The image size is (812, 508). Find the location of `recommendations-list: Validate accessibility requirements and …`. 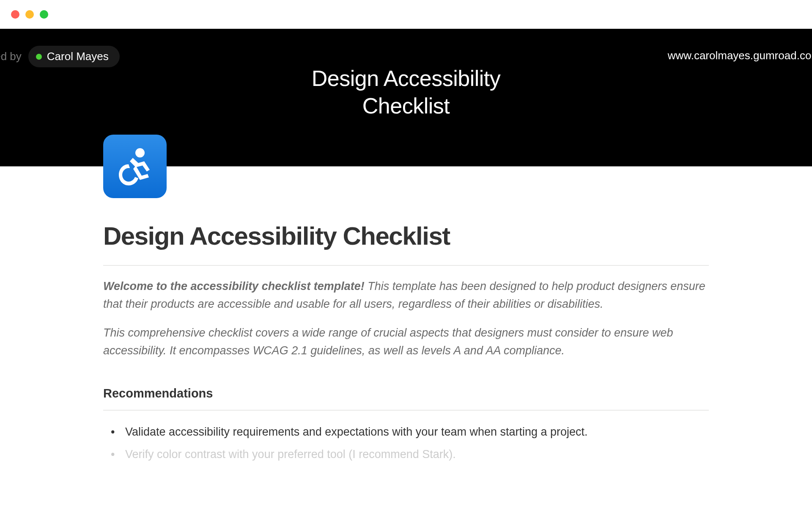

recommendations-list: Validate accessibility requirements and … is located at coordinates (406, 443).